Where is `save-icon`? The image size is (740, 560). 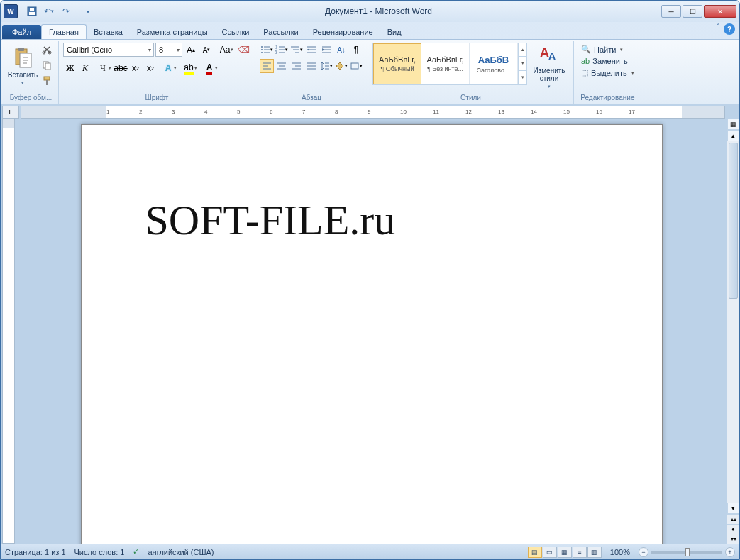 save-icon is located at coordinates (32, 11).